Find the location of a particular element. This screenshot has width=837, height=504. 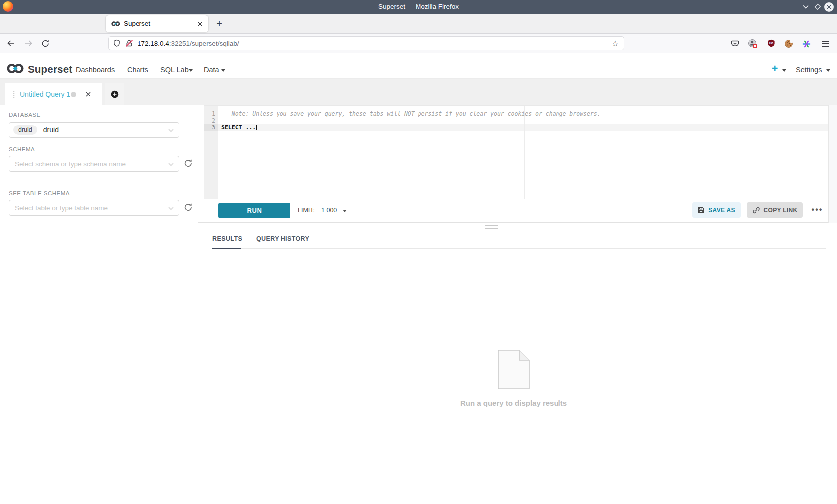

nav-item-sql-lab: SQL Lab is located at coordinates (174, 70).